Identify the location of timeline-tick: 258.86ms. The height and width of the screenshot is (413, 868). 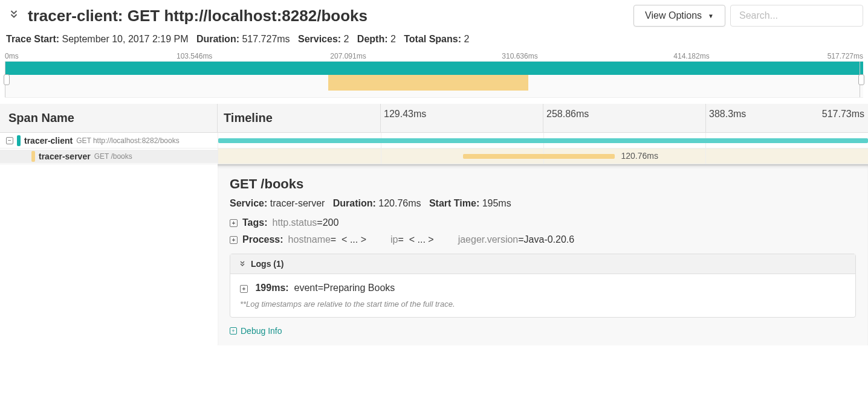
(566, 114).